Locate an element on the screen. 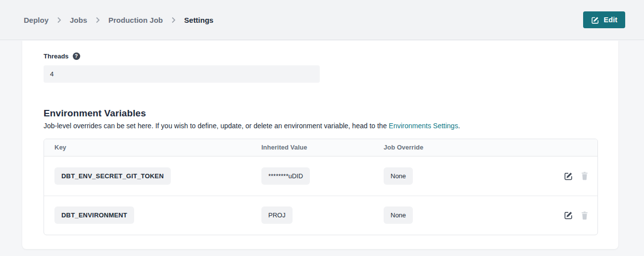  column-header-inherited-value: Inherited Value is located at coordinates (323, 148).